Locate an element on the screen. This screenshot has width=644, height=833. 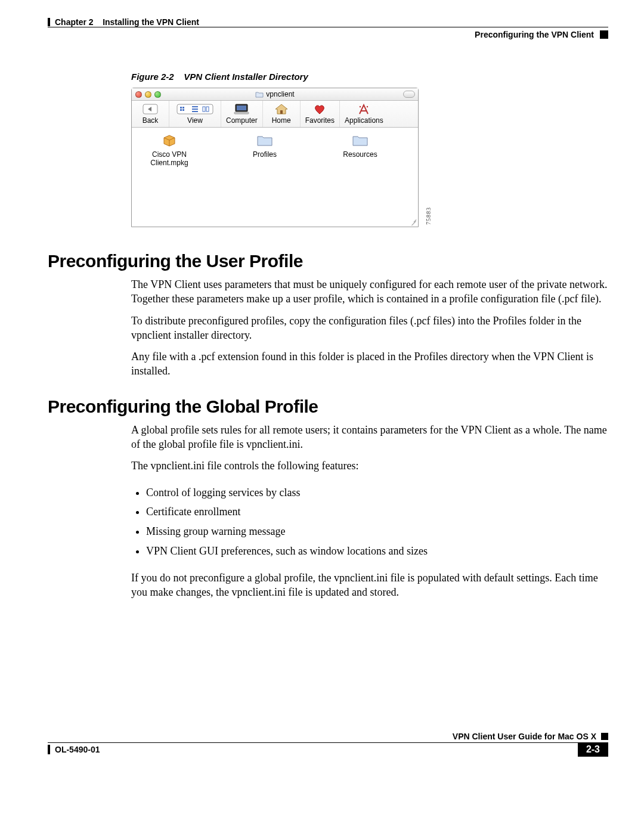
feature-item: Missing group warning message is located at coordinates (377, 532).